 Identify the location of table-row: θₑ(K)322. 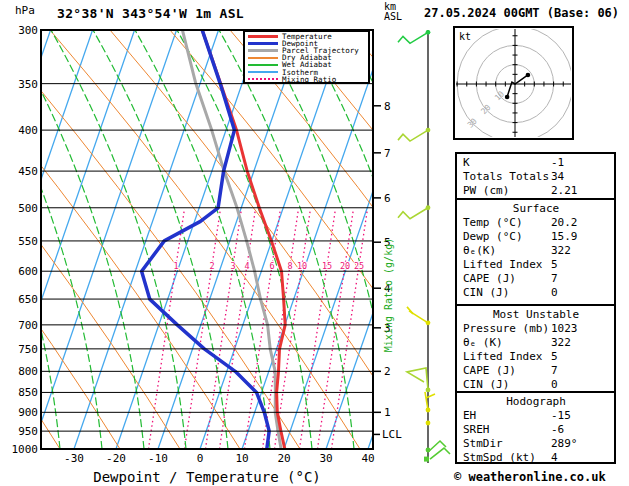
(536, 251).